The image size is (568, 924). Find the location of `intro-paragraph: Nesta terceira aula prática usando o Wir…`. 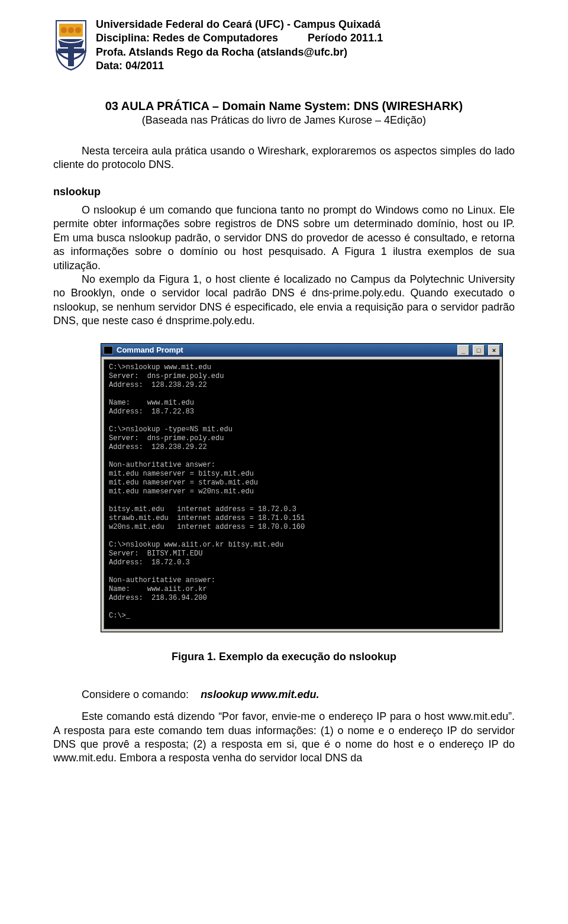

intro-paragraph: Nesta terceira aula prática usando o Wir… is located at coordinates (284, 159).